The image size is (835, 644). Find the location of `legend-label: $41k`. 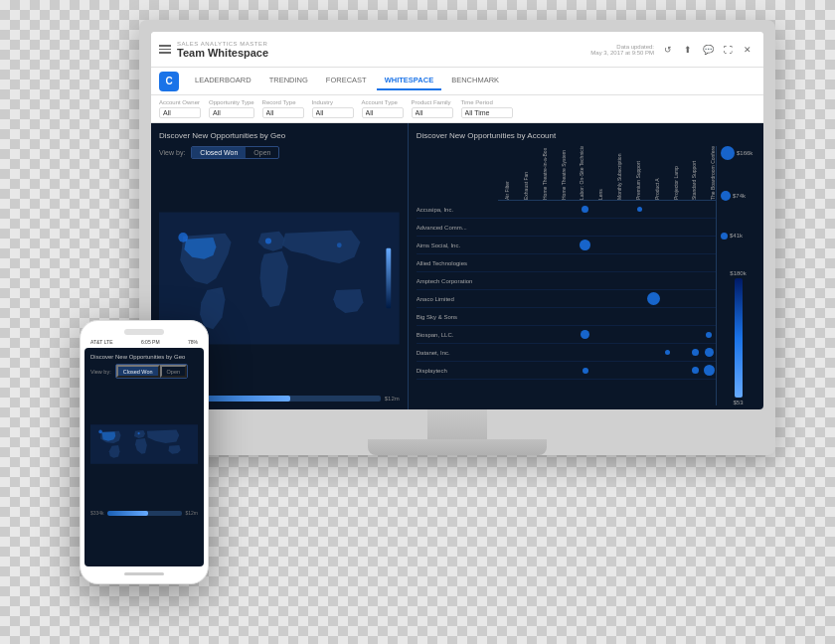

legend-label: $41k is located at coordinates (736, 236).